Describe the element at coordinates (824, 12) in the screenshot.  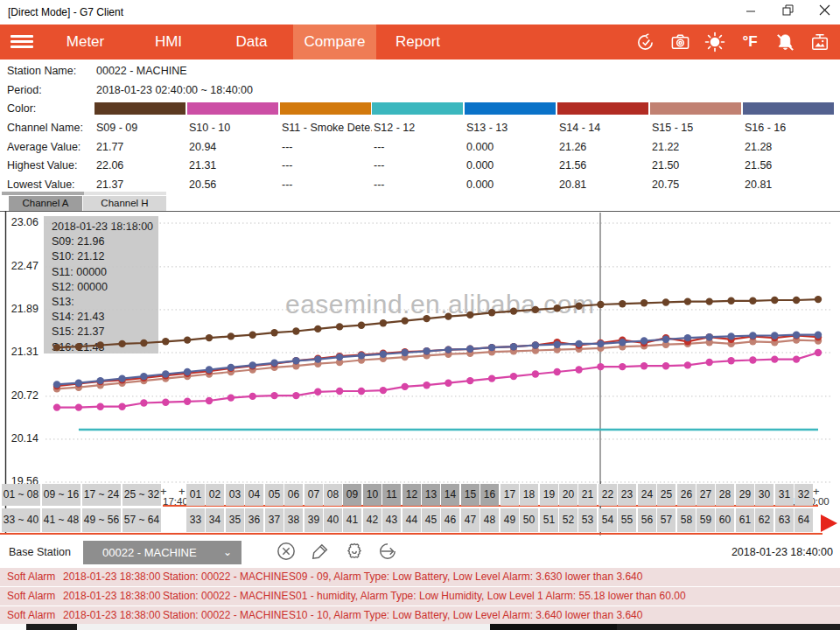
I see `close-icon` at that location.